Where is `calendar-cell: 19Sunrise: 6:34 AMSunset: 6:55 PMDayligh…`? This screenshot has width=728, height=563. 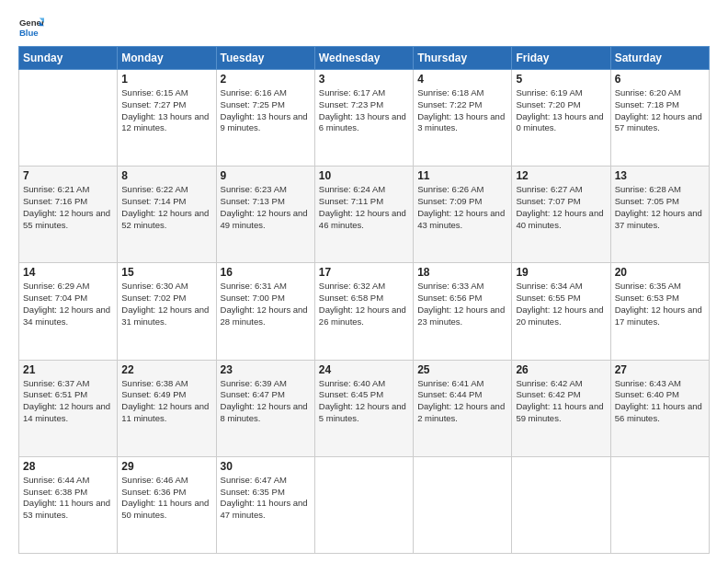 calendar-cell: 19Sunrise: 6:34 AMSunset: 6:55 PMDayligh… is located at coordinates (561, 311).